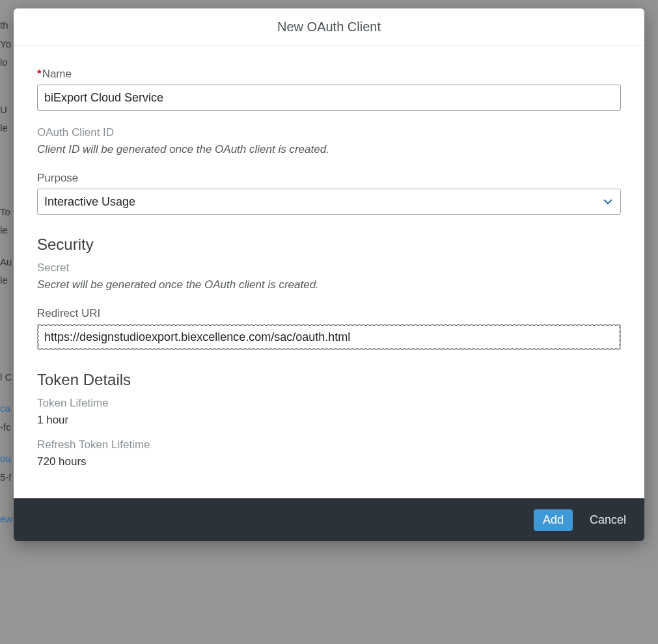  Describe the element at coordinates (329, 453) in the screenshot. I see `refresh-token-lifetime-block: Refresh Token Lifetime 720 hours` at that location.